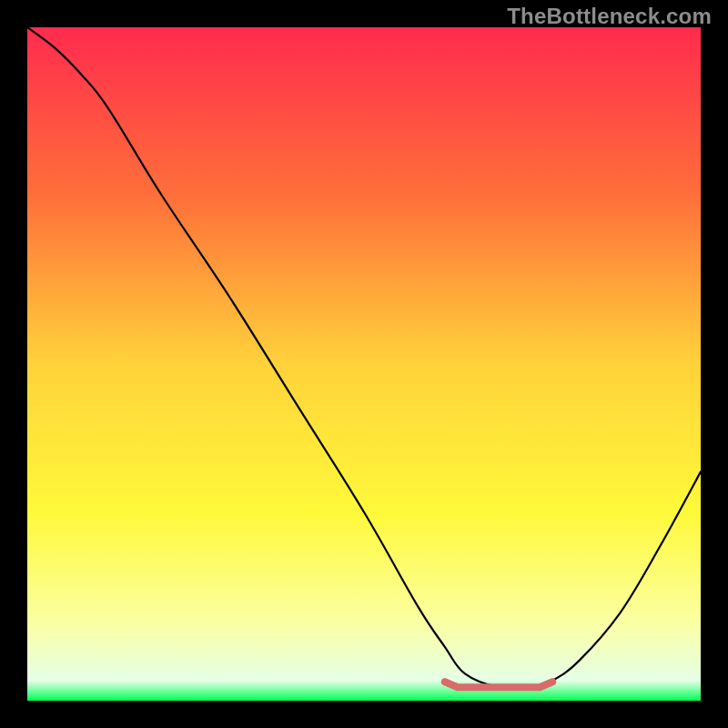  Describe the element at coordinates (610, 16) in the screenshot. I see `watermark-text: TheBottleneck.com` at that location.